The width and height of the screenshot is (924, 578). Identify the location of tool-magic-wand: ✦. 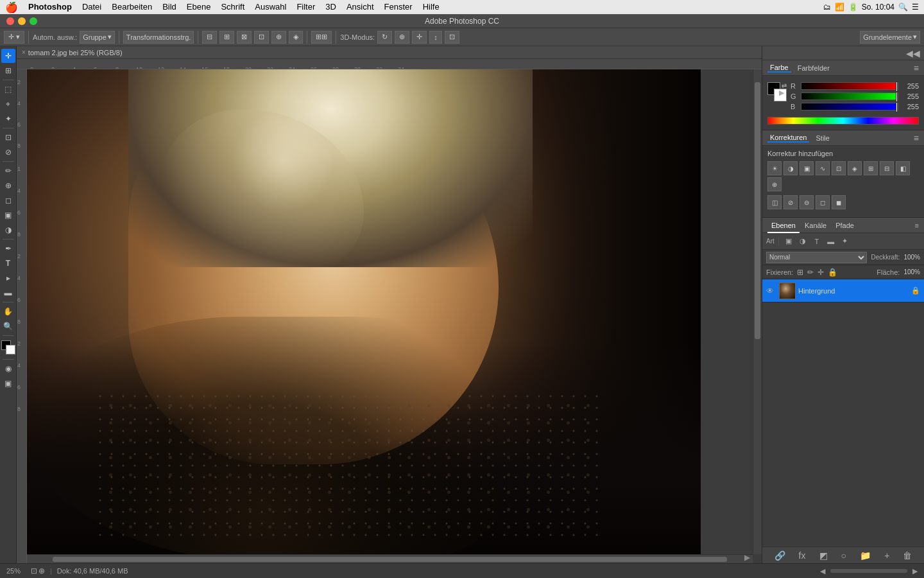
(8, 119).